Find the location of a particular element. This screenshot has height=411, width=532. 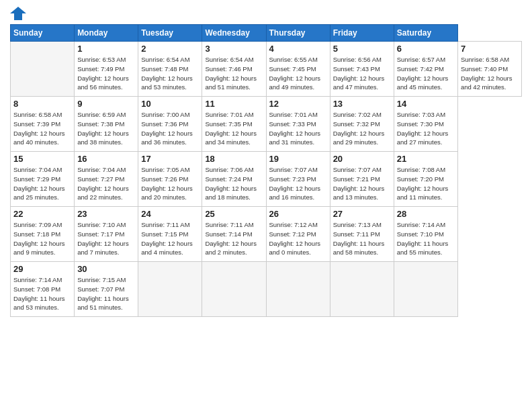

day-info: Sunrise: 6:56 AMSunset: 7:43 PMDaylight:… is located at coordinates (362, 74).